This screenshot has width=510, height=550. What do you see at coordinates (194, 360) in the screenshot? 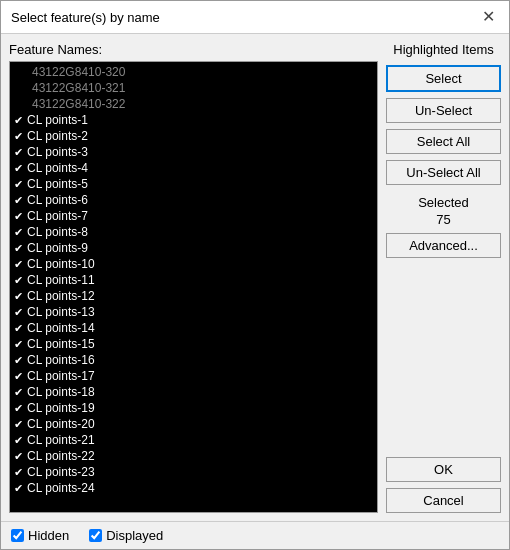
I see `list-item: CL points-16` at bounding box center [194, 360].